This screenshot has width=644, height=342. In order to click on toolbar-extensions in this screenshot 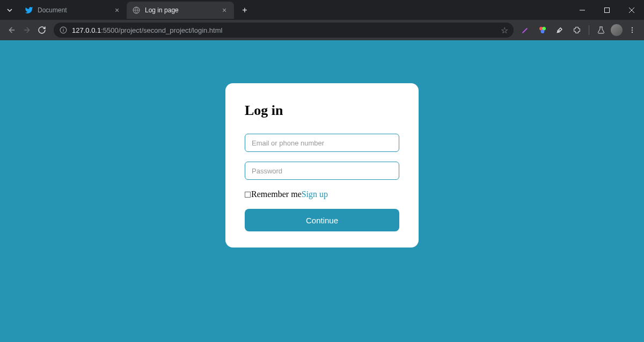, I will do `click(579, 30)`.